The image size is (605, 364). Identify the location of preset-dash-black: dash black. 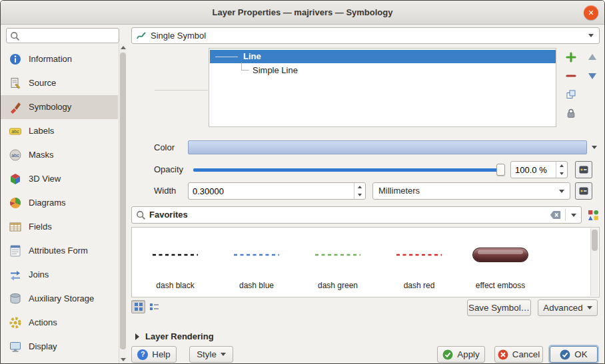
(175, 262).